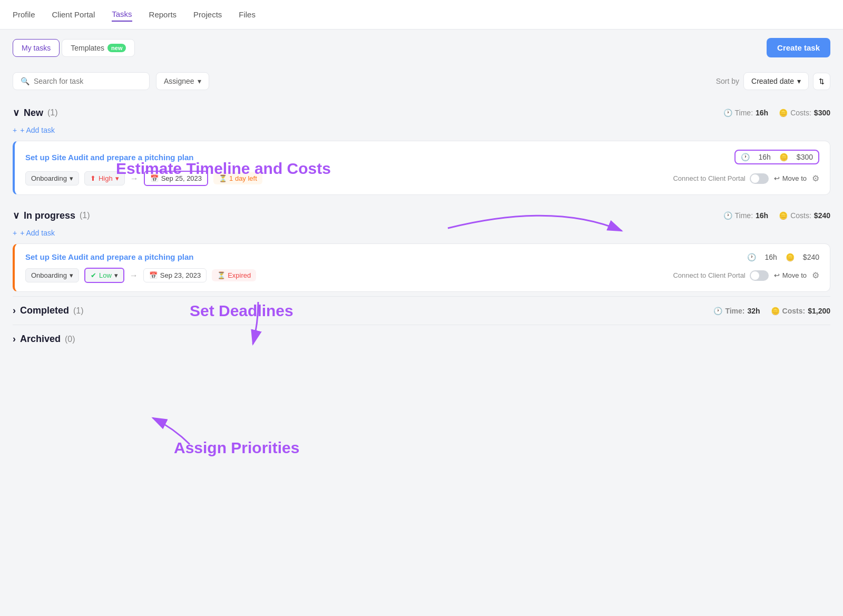  I want to click on task-1-priority-button: ⬆ High ▾, so click(104, 178).